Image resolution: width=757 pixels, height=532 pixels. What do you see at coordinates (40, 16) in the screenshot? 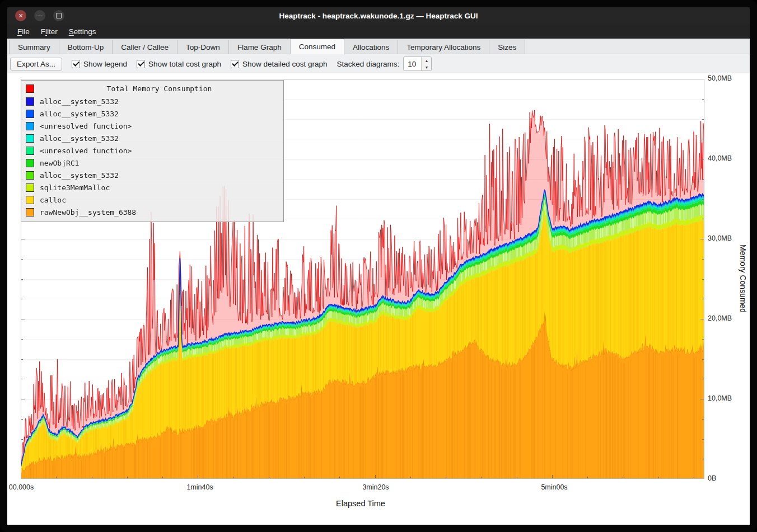
I see `minimize-button` at bounding box center [40, 16].